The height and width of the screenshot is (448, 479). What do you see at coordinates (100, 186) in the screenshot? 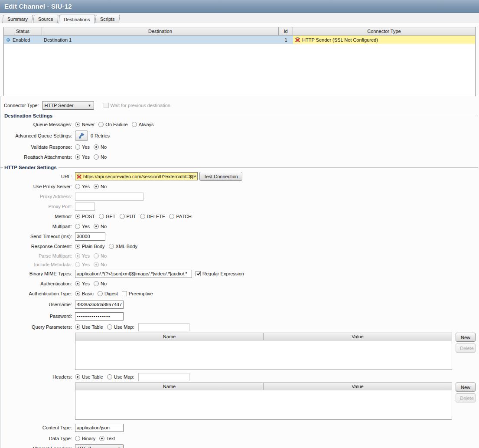
I see `proxy-no-radio: No` at bounding box center [100, 186].